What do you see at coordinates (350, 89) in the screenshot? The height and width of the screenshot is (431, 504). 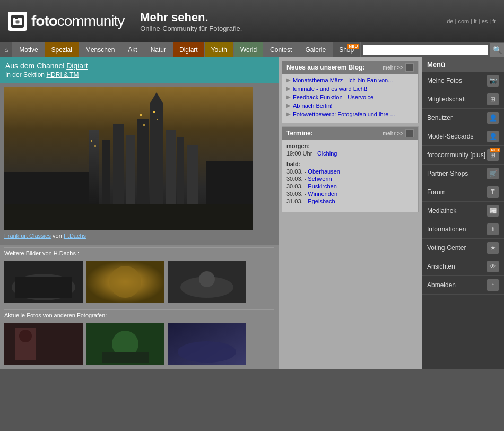 I see `blog-item-2: ▶ luminale - und es ward Licht!` at bounding box center [350, 89].